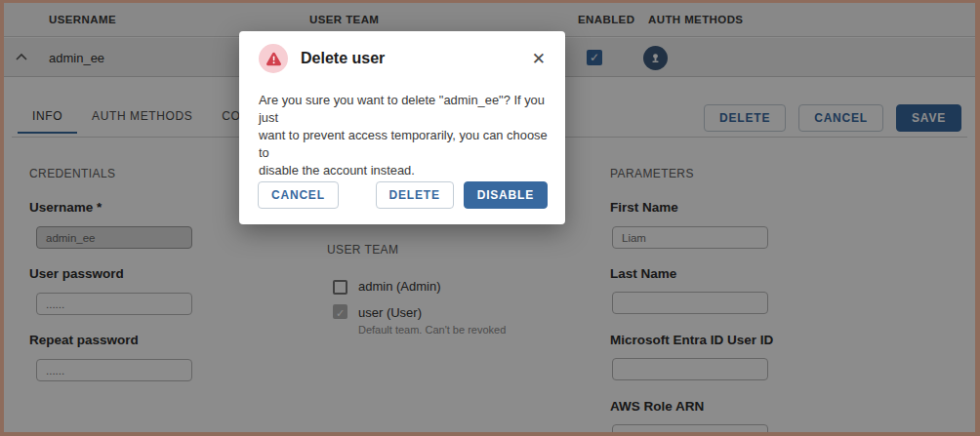 Image resolution: width=980 pixels, height=436 pixels. Describe the element at coordinates (415, 195) in the screenshot. I see `dialog-delete-button: DELETE` at that location.